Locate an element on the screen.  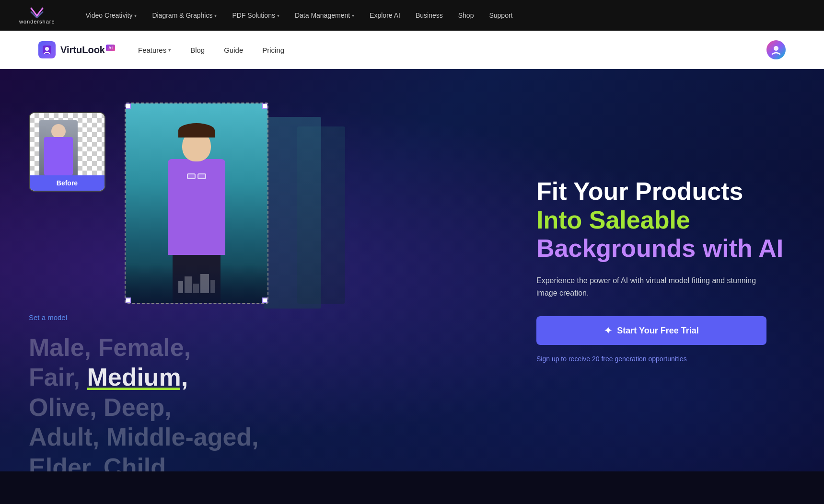
nav-video-creativity: Video Creativity ▾ is located at coordinates (111, 15).